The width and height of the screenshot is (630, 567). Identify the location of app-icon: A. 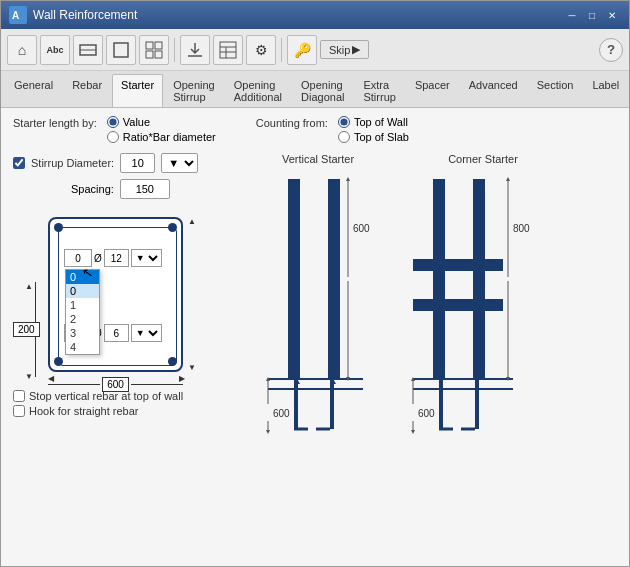
(18, 15).